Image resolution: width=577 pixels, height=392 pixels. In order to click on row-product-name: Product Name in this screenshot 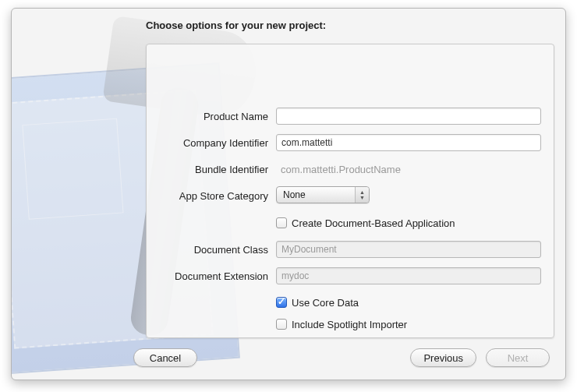, I will do `click(350, 116)`.